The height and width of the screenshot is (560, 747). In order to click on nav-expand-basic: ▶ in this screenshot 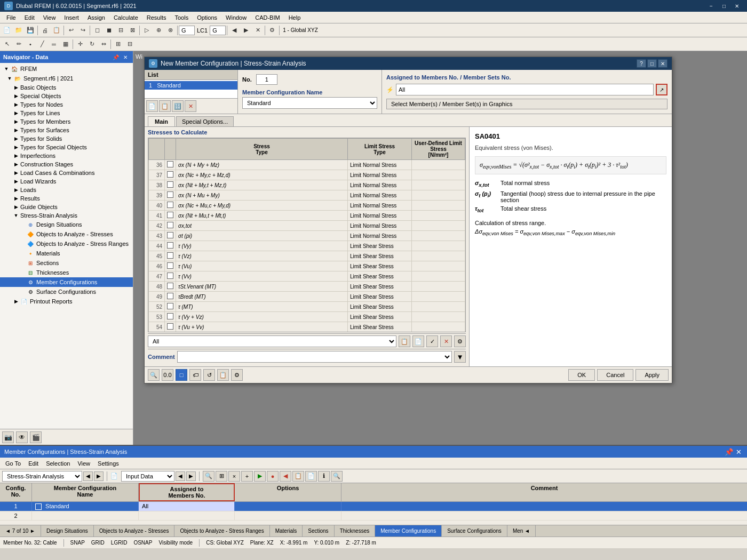, I will do `click(16, 87)`.